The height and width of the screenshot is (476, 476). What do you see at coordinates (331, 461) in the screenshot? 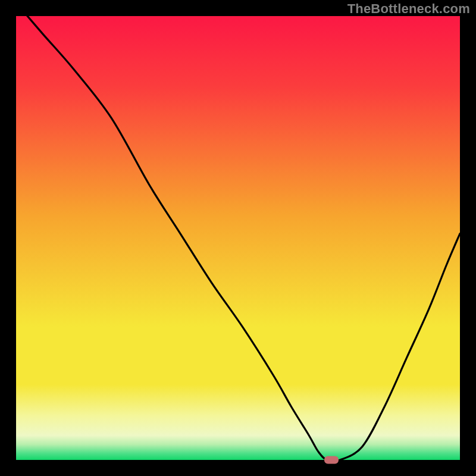
I see `optimal-point-marker` at bounding box center [331, 461].